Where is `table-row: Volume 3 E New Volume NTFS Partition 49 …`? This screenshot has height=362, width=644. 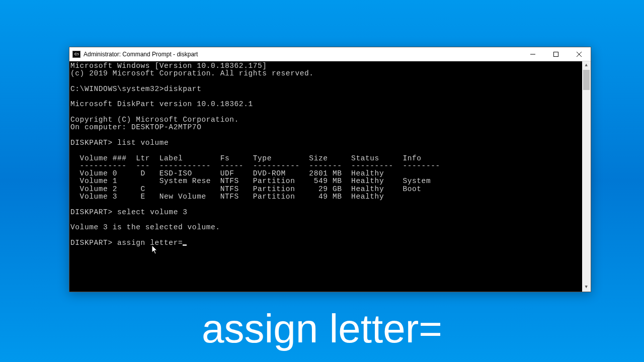
table-row: Volume 3 E New Volume NTFS Partition 49 … is located at coordinates (227, 197).